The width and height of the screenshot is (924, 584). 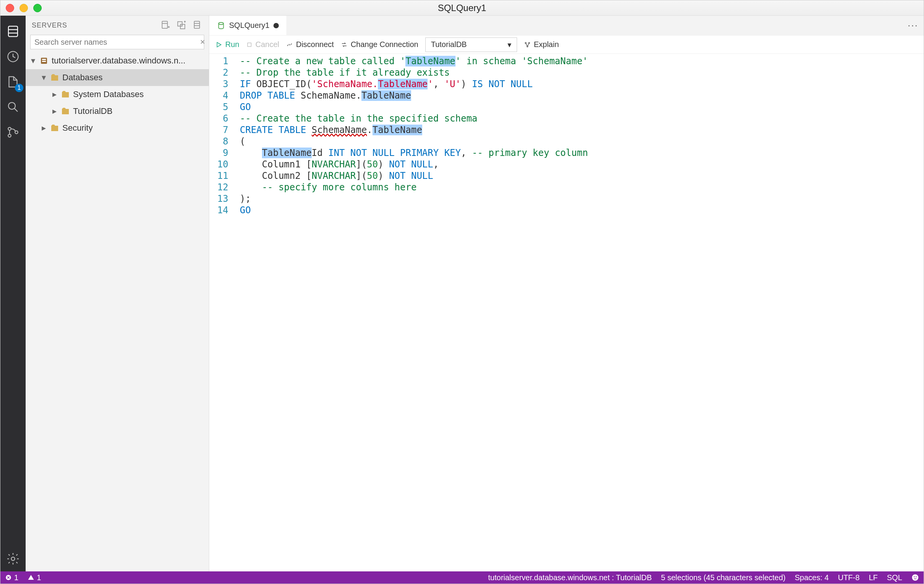 What do you see at coordinates (10, 8) in the screenshot?
I see `close-window` at bounding box center [10, 8].